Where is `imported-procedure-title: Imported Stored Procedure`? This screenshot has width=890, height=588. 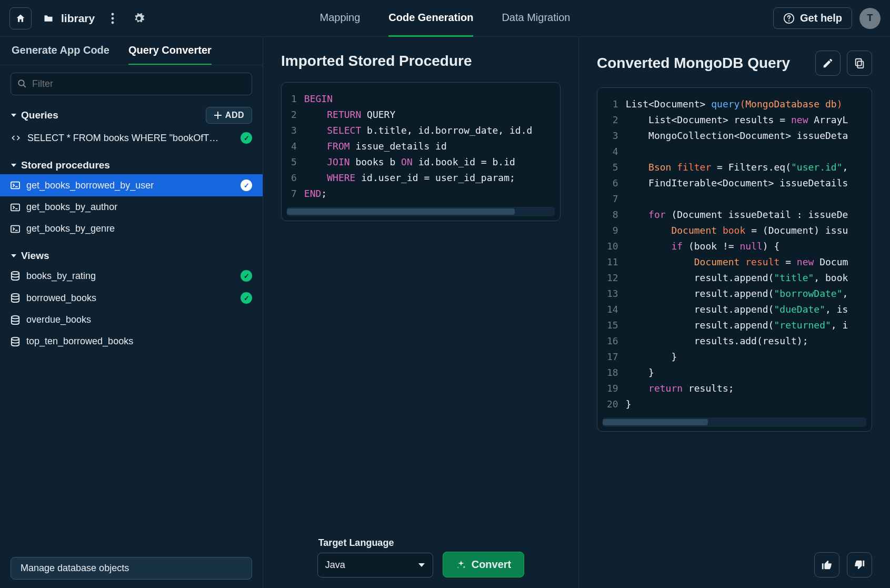 imported-procedure-title: Imported Stored Procedure is located at coordinates (421, 61).